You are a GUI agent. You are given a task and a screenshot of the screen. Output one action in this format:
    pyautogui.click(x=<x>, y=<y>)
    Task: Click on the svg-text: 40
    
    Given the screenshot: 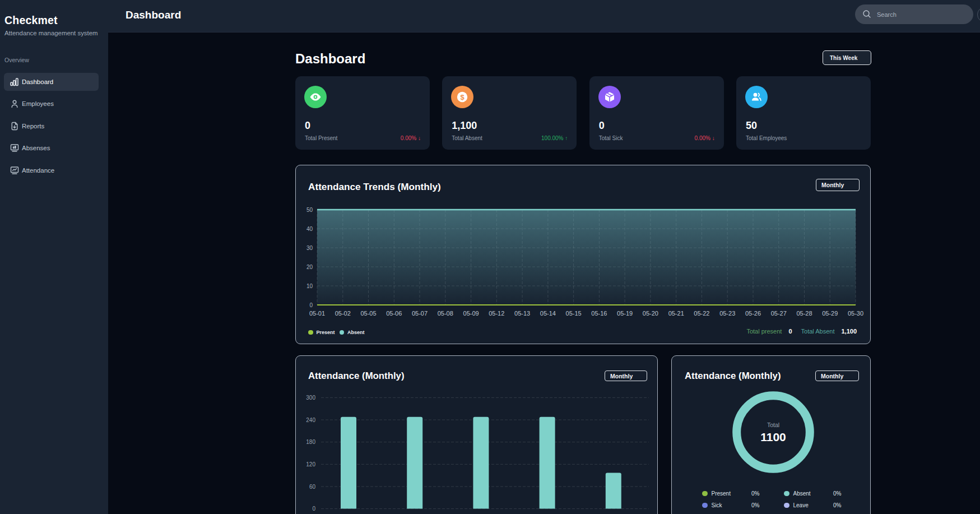 What is the action you would take?
    pyautogui.click(x=310, y=229)
    